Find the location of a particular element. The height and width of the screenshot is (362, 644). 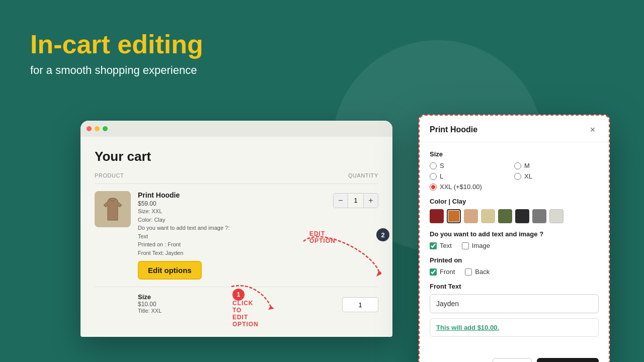

item-1-price: $59.00 is located at coordinates (232, 204).